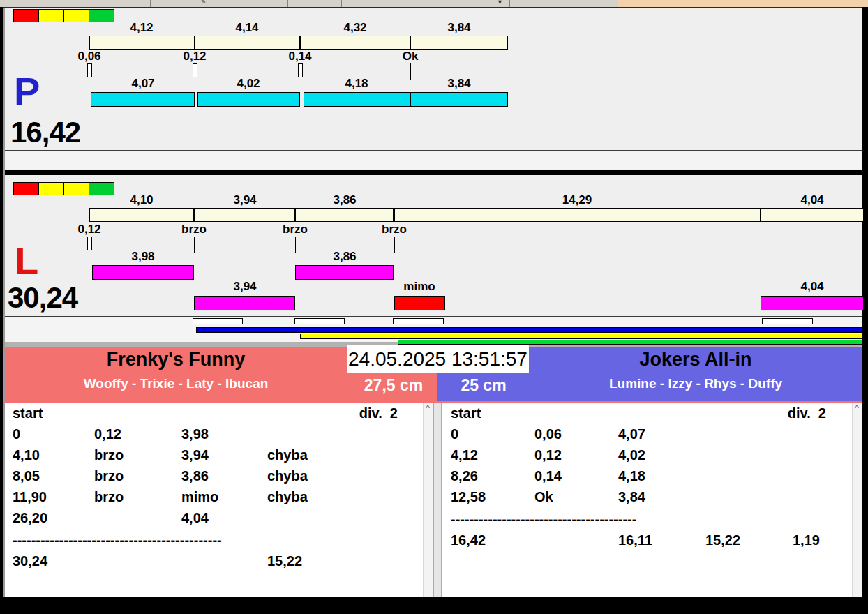 The image size is (868, 614). I want to click on lane-total-time: 30,24, so click(43, 298).